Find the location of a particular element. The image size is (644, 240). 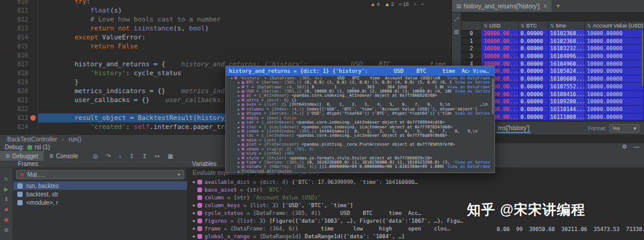

expand-icon: ⤢ is located at coordinates (457, 19).